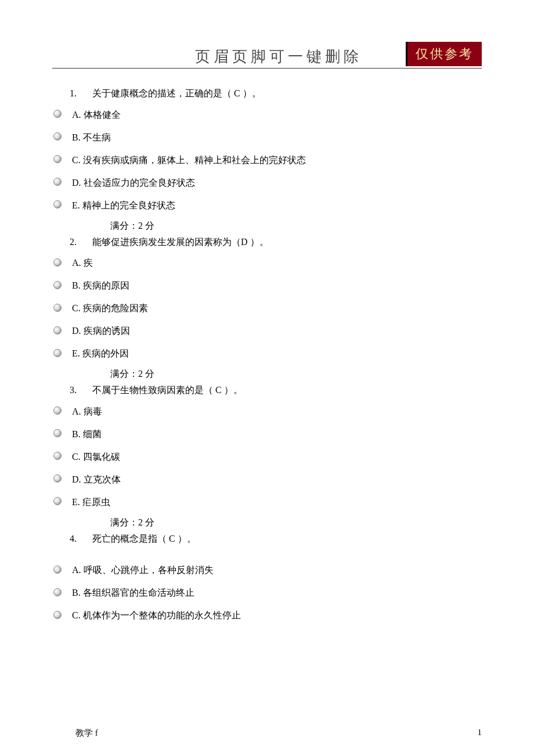 The width and height of the screenshot is (534, 756). What do you see at coordinates (80, 242) in the screenshot?
I see `question-number: 2.` at bounding box center [80, 242].